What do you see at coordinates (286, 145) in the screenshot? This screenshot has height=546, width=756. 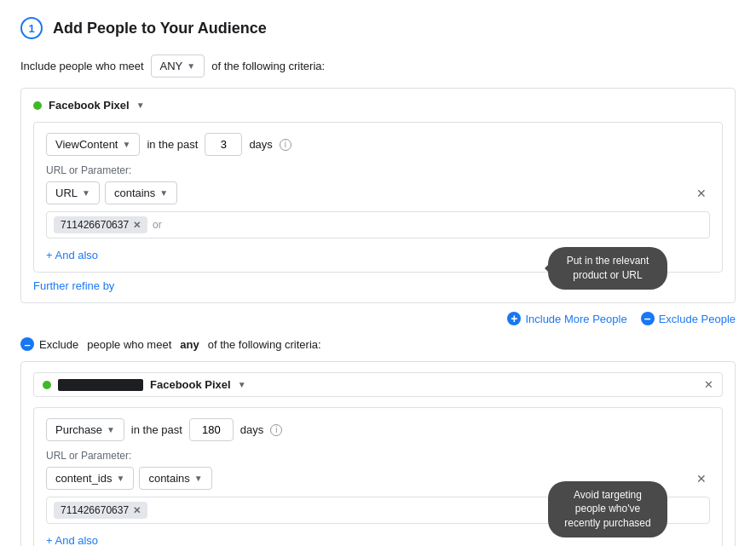 I see `info-icon: i` at bounding box center [286, 145].